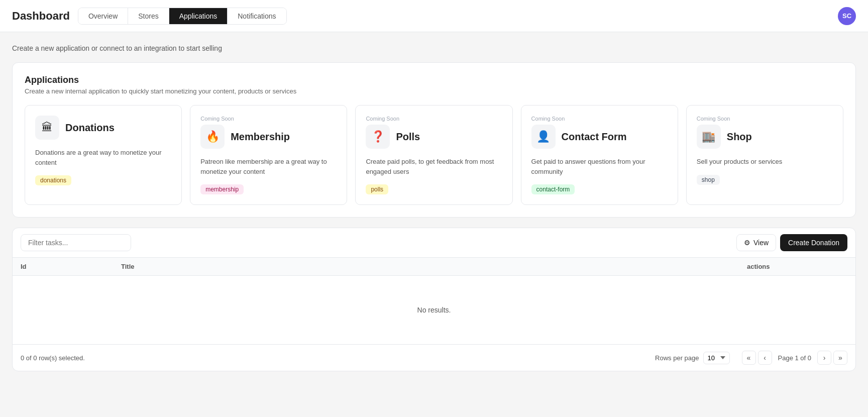  What do you see at coordinates (434, 243) in the screenshot?
I see `table-toolbar: ⚙ View Create Donation` at bounding box center [434, 243].